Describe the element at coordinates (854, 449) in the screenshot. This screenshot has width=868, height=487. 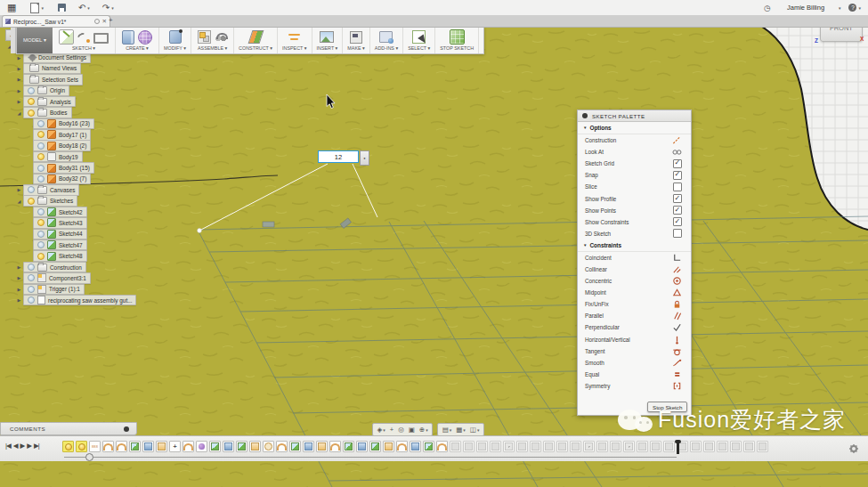
I see `timeline-settings-gear-icon` at that location.